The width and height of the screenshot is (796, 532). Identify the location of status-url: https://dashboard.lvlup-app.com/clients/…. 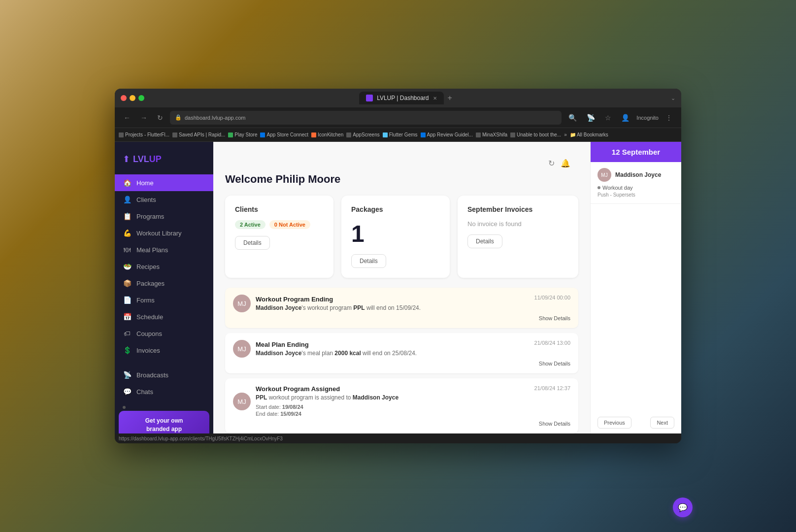
(201, 438).